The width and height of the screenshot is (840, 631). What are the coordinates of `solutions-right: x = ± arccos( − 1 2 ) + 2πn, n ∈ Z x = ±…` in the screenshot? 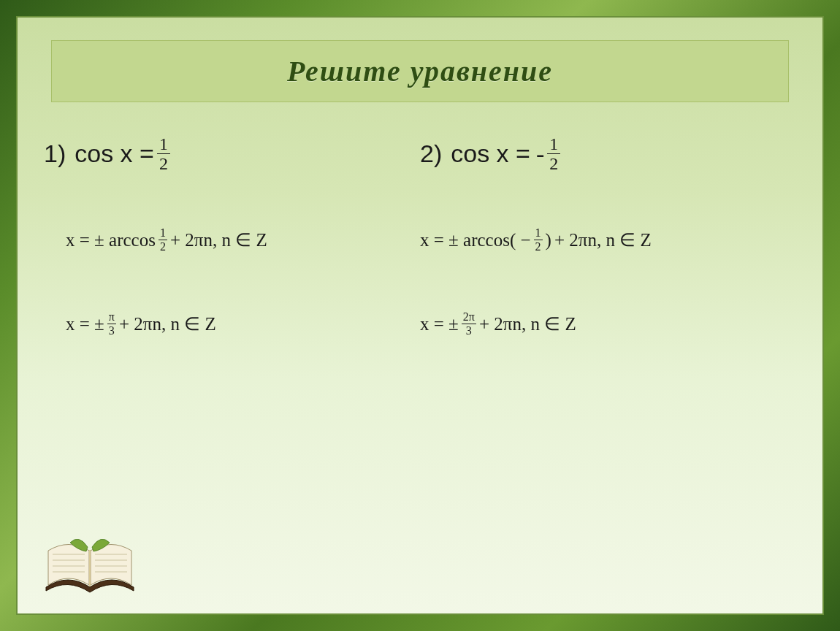 It's located at (608, 261).